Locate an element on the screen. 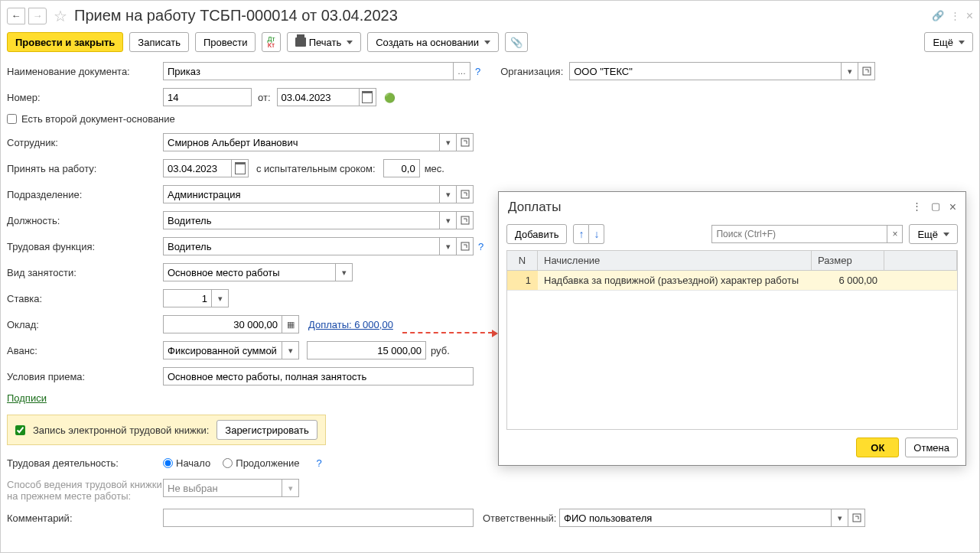 The height and width of the screenshot is (553, 980). surcharges-grid: N Начисление Размер 1 Надбавка за подвиж… is located at coordinates (732, 340).